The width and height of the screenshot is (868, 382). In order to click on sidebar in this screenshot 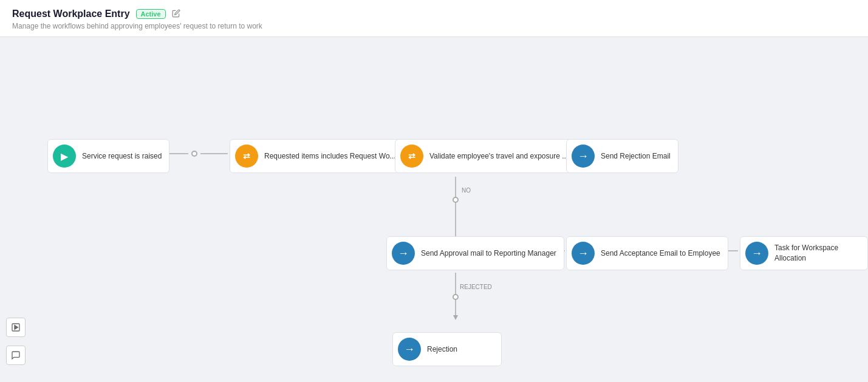, I will do `click(16, 341)`.